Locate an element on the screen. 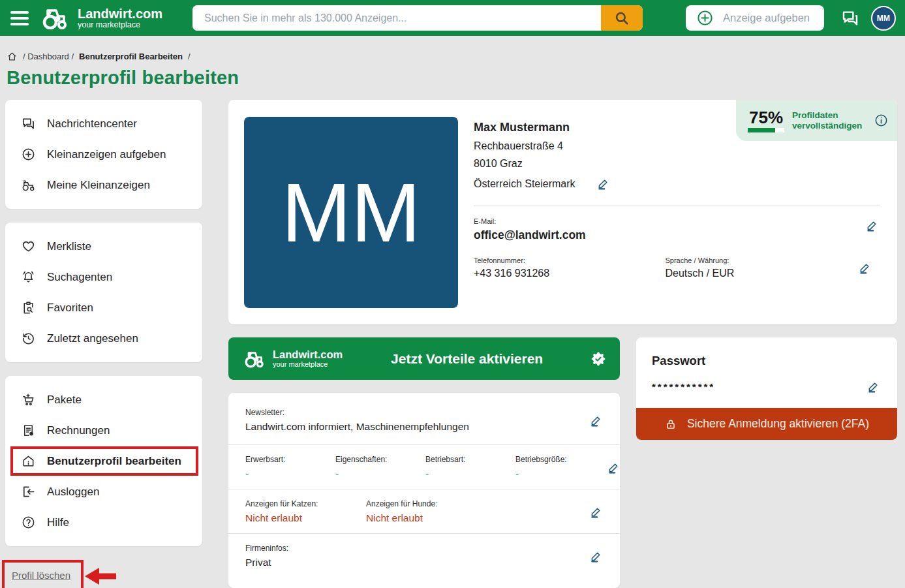 Image resolution: width=905 pixels, height=588 pixels. betriebsgroesse-label: Betriebsgröße: is located at coordinates (560, 459).